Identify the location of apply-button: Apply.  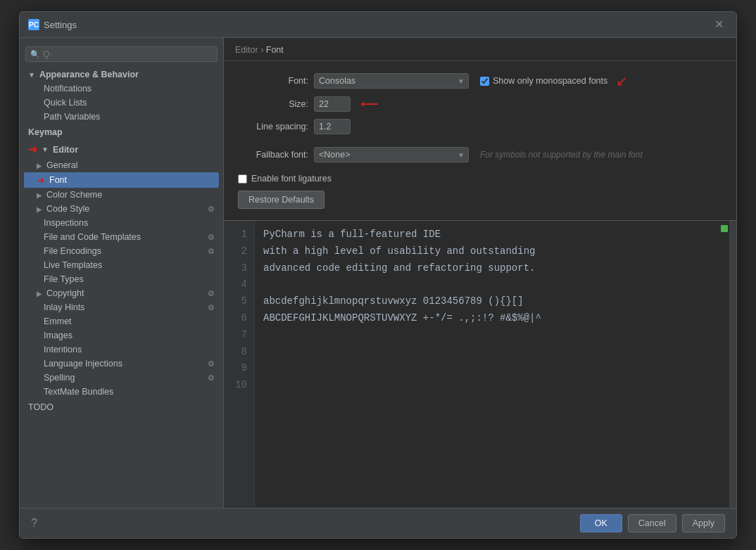
(704, 523).